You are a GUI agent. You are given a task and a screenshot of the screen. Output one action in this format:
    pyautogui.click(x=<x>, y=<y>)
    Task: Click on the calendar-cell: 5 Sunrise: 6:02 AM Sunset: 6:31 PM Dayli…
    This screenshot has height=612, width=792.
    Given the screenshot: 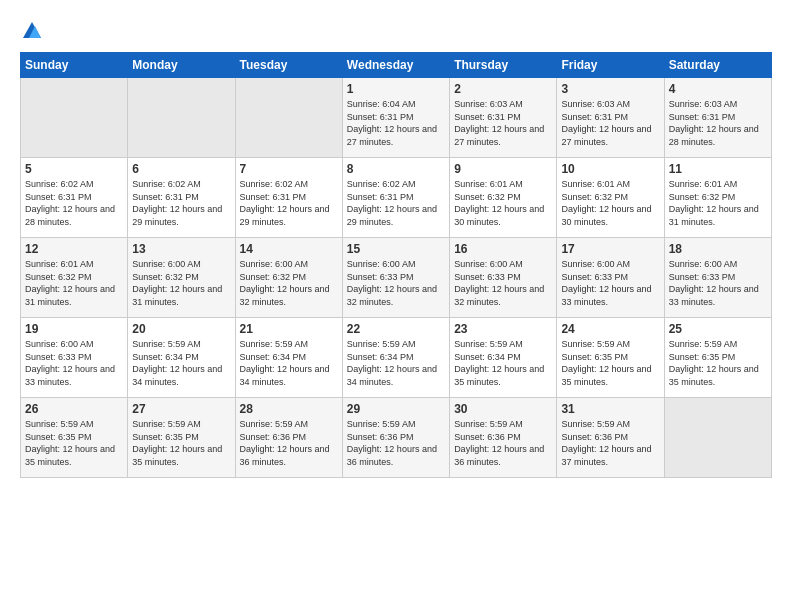 What is the action you would take?
    pyautogui.click(x=74, y=198)
    